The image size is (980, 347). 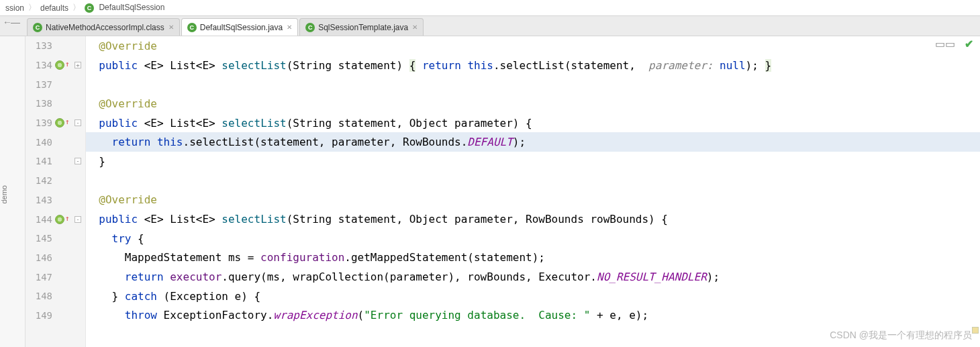 I want to click on line-number: 149, so click(x=41, y=315).